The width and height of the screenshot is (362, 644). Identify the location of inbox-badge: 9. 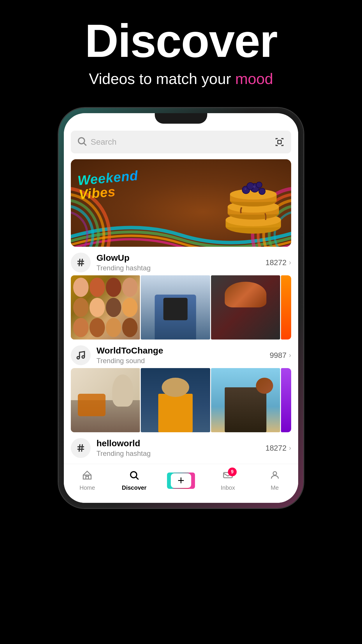
(232, 472).